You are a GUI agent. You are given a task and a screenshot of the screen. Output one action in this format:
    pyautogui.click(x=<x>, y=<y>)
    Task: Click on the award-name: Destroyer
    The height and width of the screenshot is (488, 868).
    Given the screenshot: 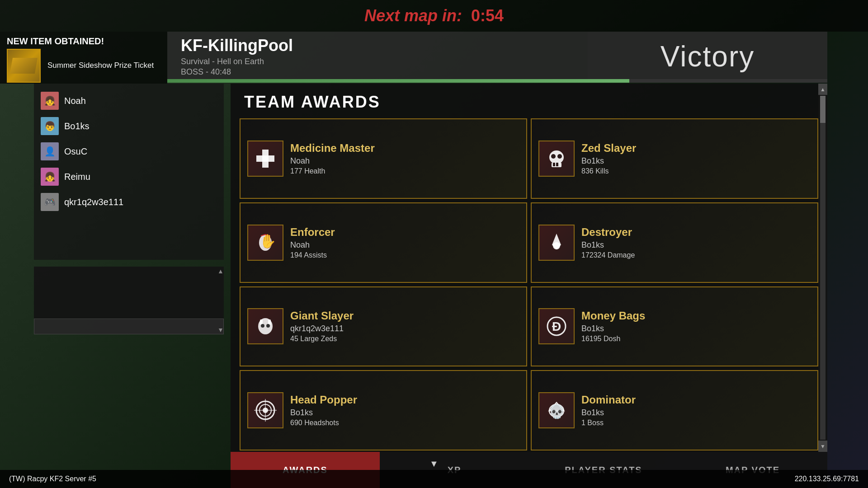 What is the action you would take?
    pyautogui.click(x=608, y=232)
    